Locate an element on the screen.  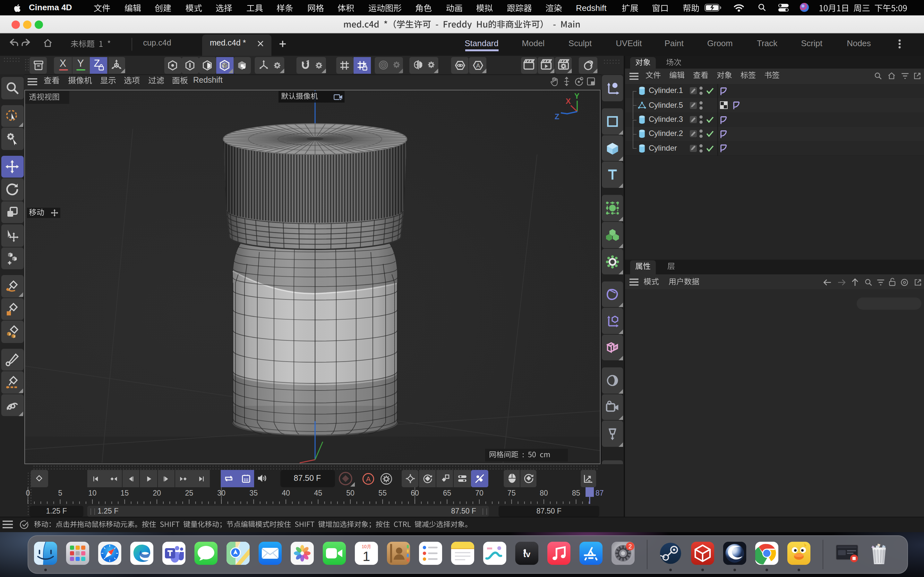
svg-text: 55 is located at coordinates (383, 493).